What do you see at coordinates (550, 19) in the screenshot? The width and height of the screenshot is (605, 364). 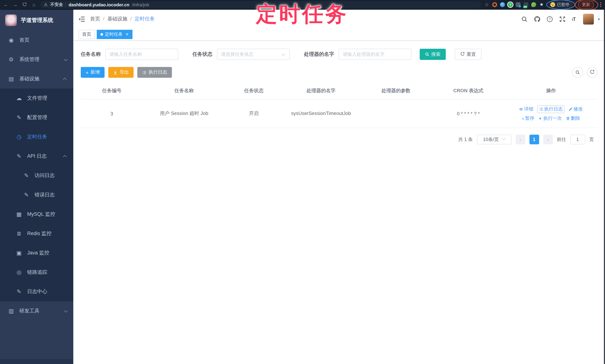 I see `help-icon: ?` at bounding box center [550, 19].